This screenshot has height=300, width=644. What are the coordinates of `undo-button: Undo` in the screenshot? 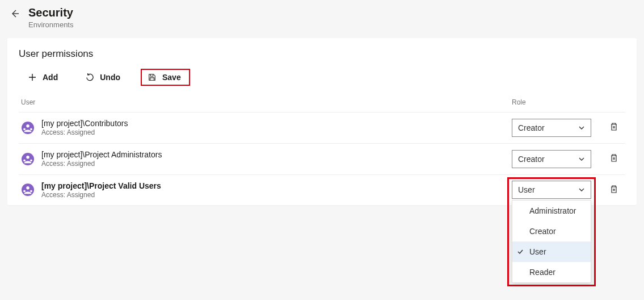 It's located at (103, 77).